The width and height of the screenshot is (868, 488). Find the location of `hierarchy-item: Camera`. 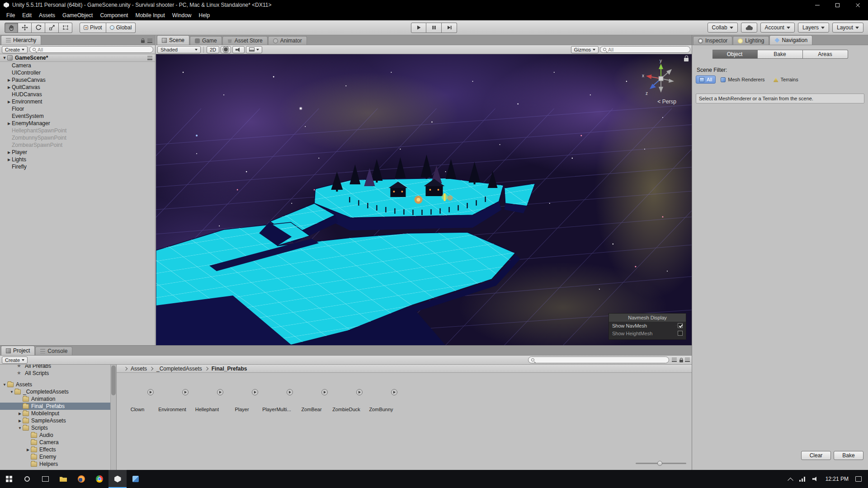

hierarchy-item: Camera is located at coordinates (78, 66).